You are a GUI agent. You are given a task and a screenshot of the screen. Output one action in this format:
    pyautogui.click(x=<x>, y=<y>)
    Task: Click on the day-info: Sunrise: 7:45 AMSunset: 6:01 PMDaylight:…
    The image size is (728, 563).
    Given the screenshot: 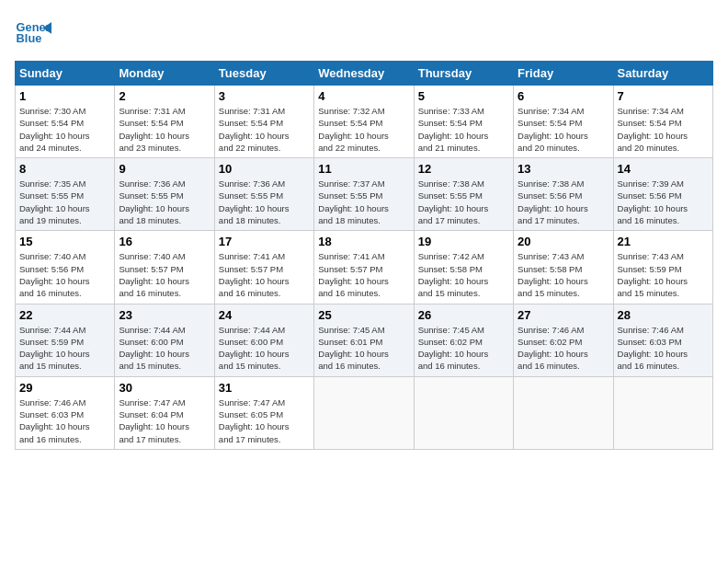 What is the action you would take?
    pyautogui.click(x=364, y=348)
    